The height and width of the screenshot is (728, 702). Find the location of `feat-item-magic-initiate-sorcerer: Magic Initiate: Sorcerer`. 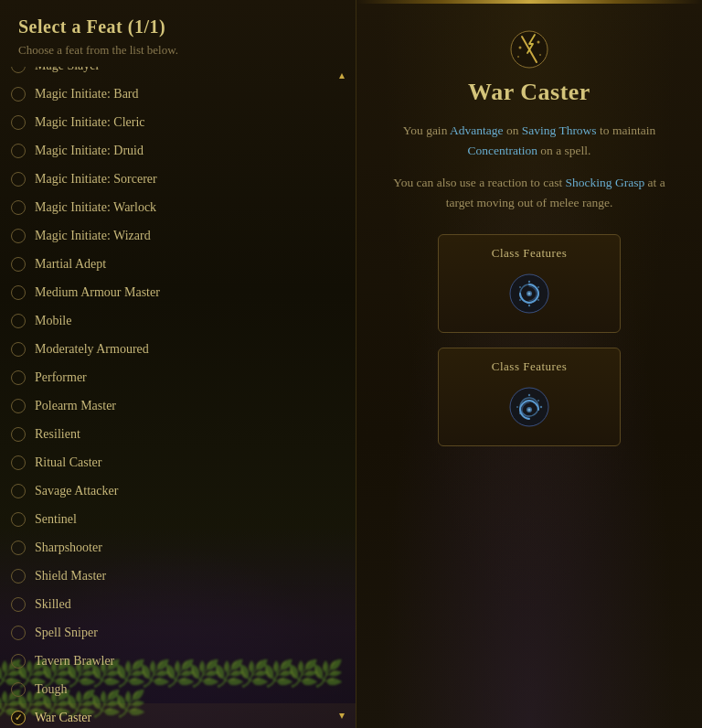

feat-item-magic-initiate-sorcerer: Magic Initiate: Sorcerer is located at coordinates (177, 179).